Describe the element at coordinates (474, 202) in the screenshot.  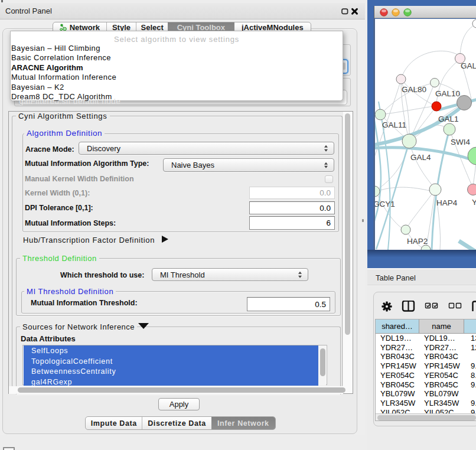
I see `svg-text: Y` at that location.